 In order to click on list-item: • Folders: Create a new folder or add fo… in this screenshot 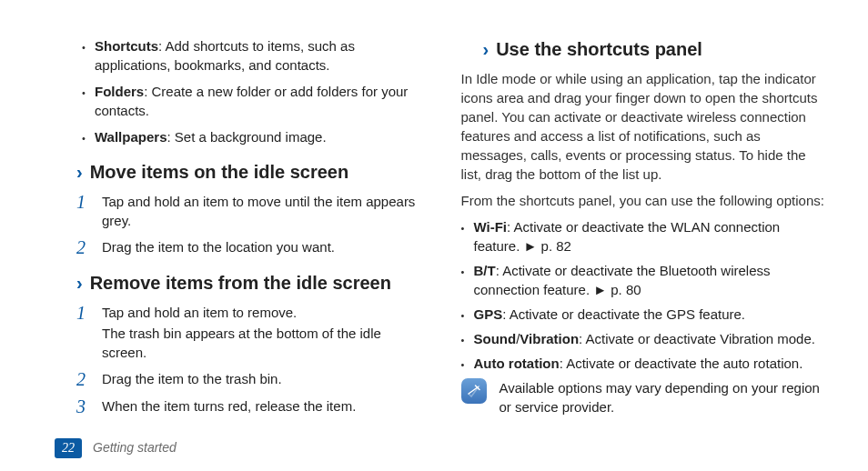, I will do `click(251, 101)`.